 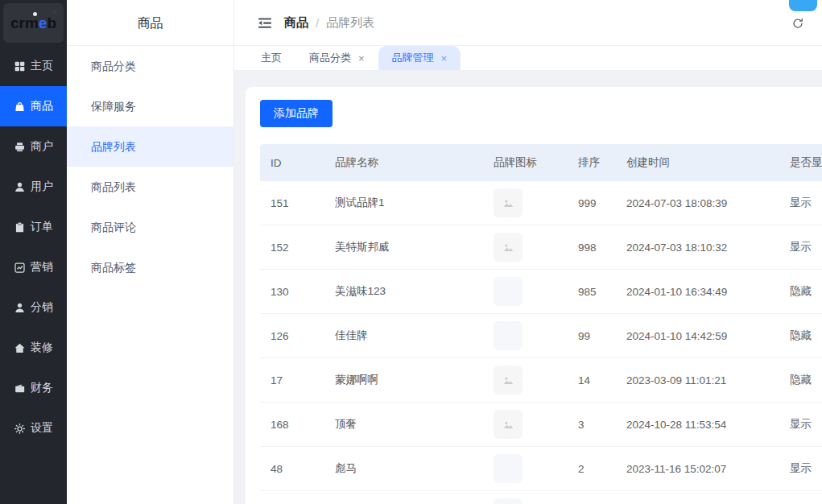 What do you see at coordinates (292, 337) in the screenshot?
I see `brand-id: 126` at bounding box center [292, 337].